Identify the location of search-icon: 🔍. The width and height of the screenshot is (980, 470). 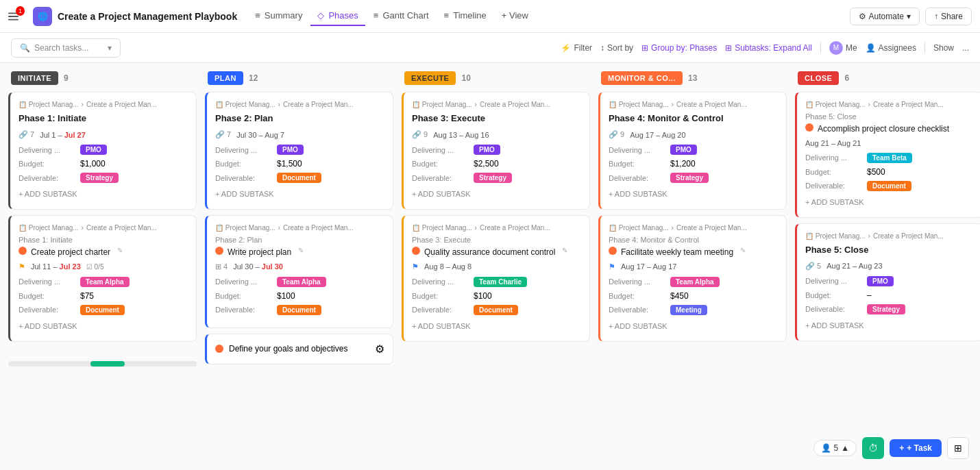
(25, 48).